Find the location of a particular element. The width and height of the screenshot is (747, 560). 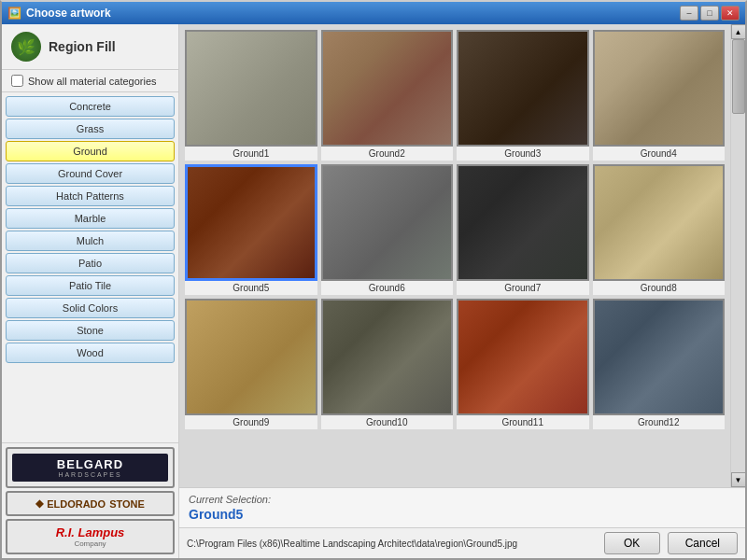

maximize-button: □ is located at coordinates (710, 13).